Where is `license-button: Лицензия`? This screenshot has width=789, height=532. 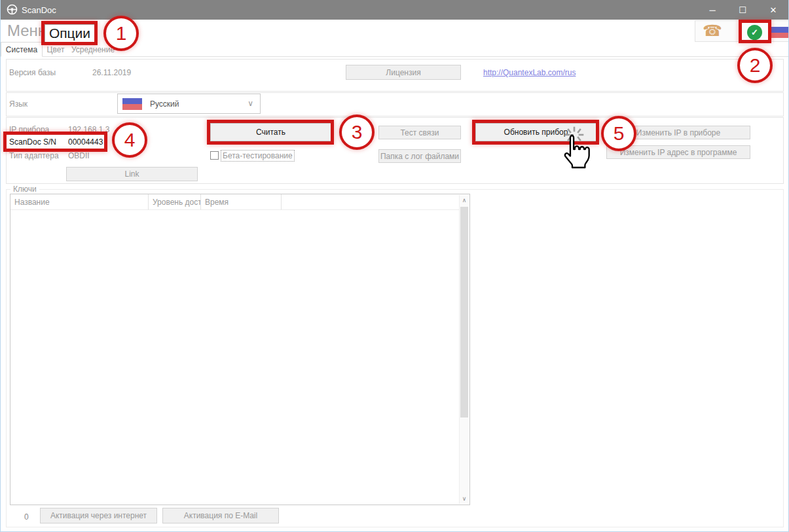 license-button: Лицензия is located at coordinates (403, 72).